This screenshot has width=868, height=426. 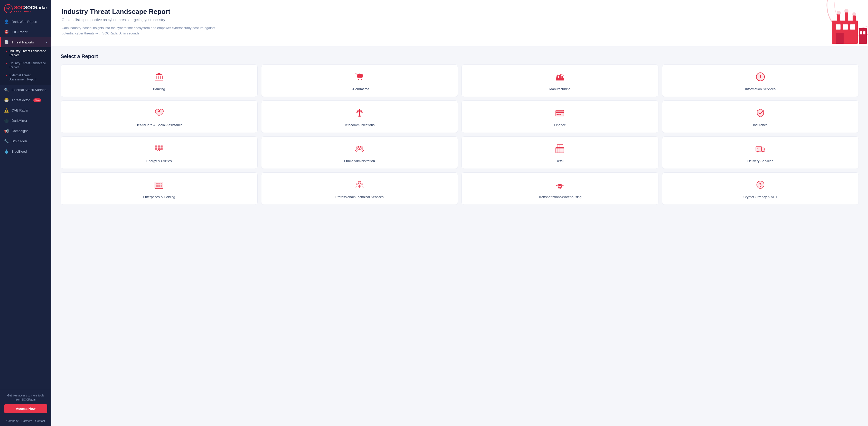 What do you see at coordinates (560, 150) in the screenshot?
I see `retail-icon` at bounding box center [560, 150].